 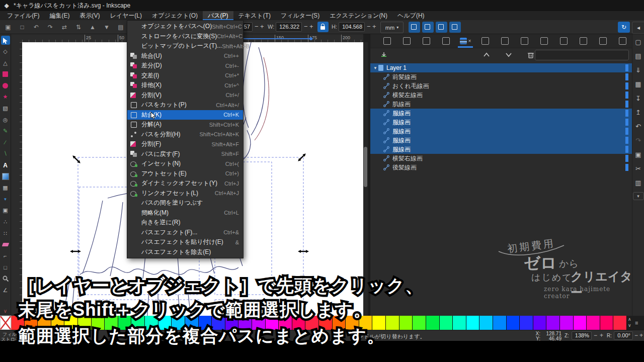 What do you see at coordinates (487, 55) in the screenshot?
I see `move-up-icon` at bounding box center [487, 55].